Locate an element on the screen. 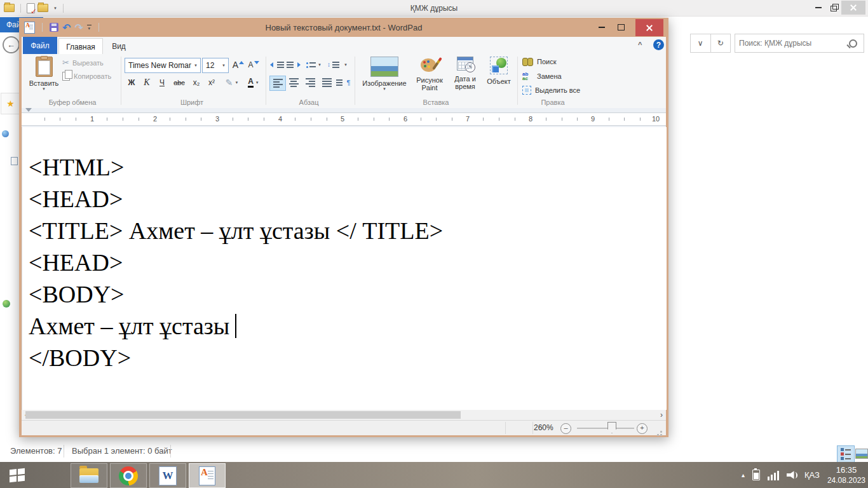 The height and width of the screenshot is (488, 868). subscript-button: x₂ is located at coordinates (196, 83).